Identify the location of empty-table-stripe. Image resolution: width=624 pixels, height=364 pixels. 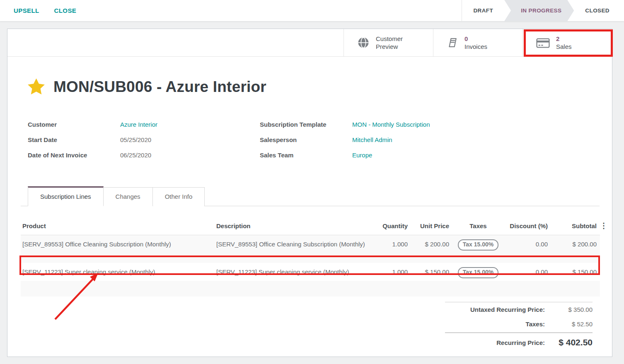
(310, 289).